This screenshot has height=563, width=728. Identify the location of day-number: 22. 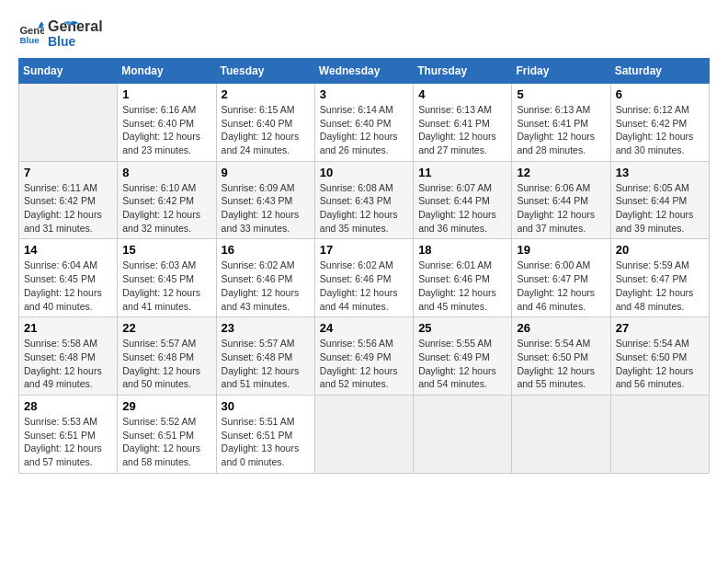
(166, 327).